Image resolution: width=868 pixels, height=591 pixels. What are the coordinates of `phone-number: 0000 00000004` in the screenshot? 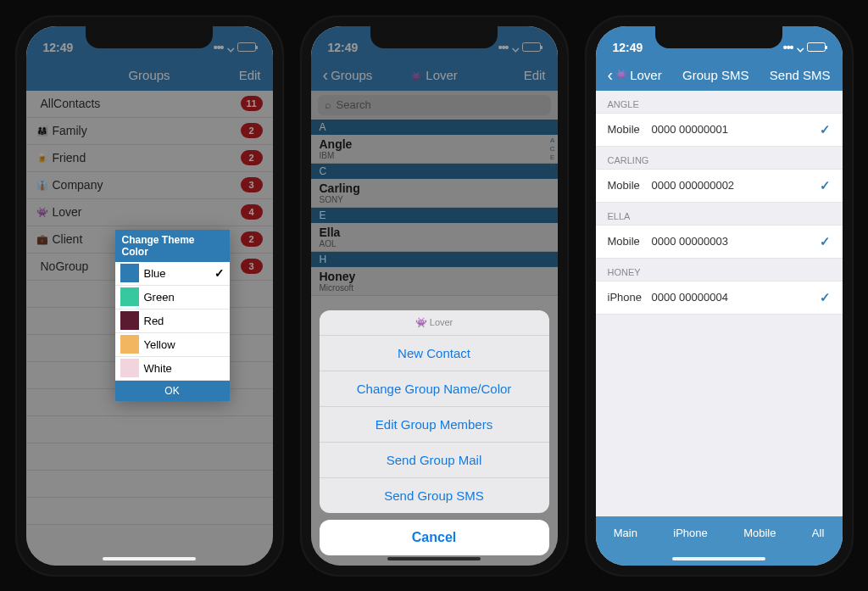 It's located at (736, 297).